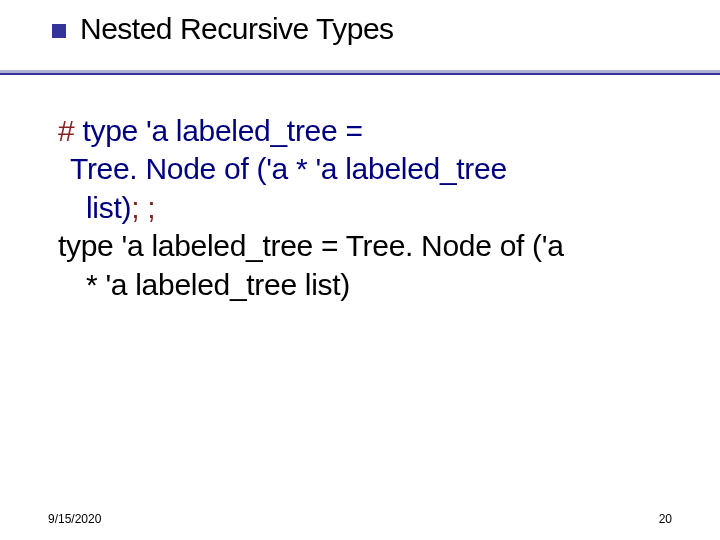 This screenshot has height=540, width=720. What do you see at coordinates (359, 208) in the screenshot?
I see `code-line-3: list); ;` at bounding box center [359, 208].